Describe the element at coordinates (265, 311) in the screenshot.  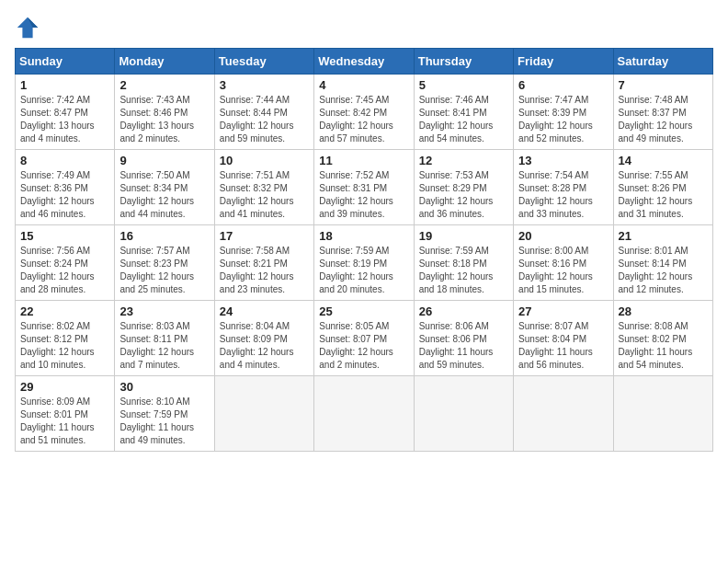
I see `day-number: 24` at that location.